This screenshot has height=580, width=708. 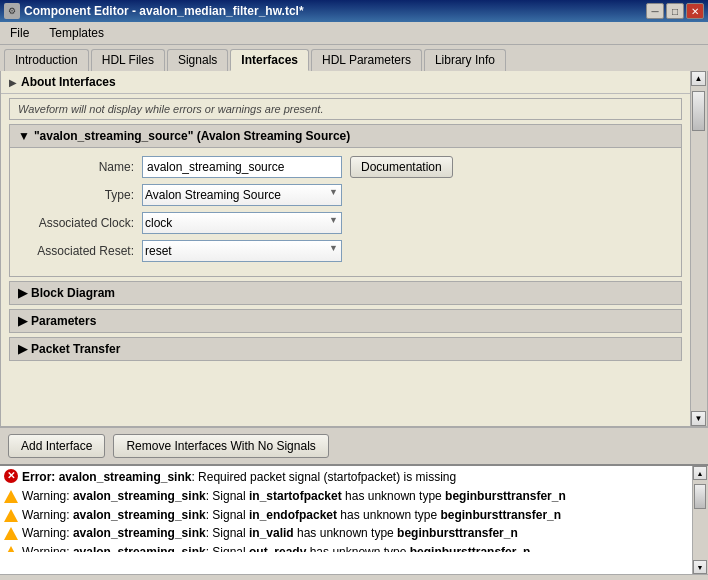 What do you see at coordinates (11, 476) in the screenshot?
I see `error-icon: ✕` at bounding box center [11, 476].